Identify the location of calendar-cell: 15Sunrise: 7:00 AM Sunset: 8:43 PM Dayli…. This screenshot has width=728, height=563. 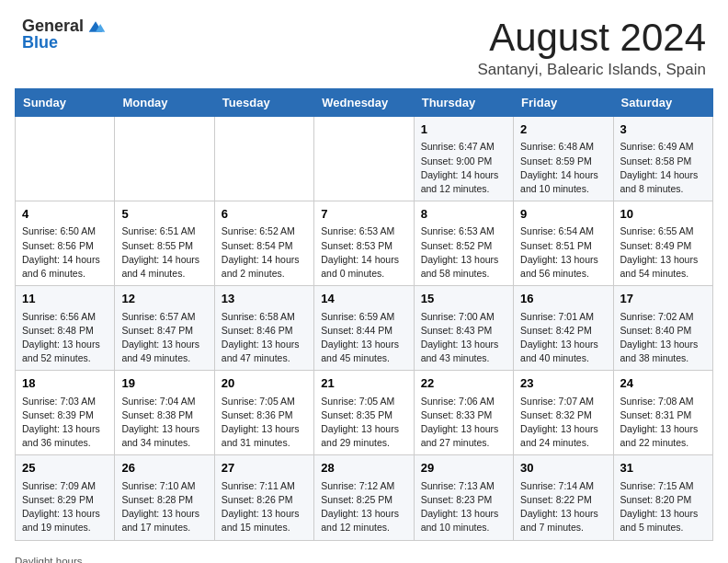
(463, 328).